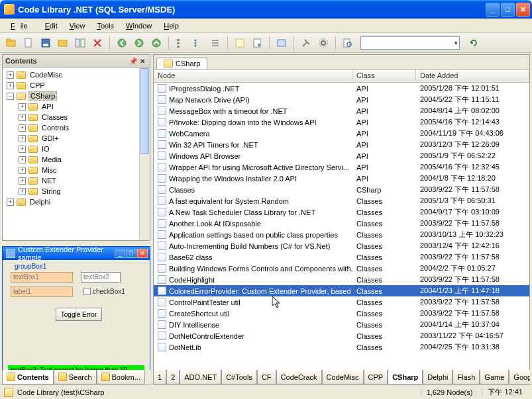  Describe the element at coordinates (342, 179) in the screenshot. I see `list-row: Wrapping the Windows Installer 2.0 API A…` at that location.